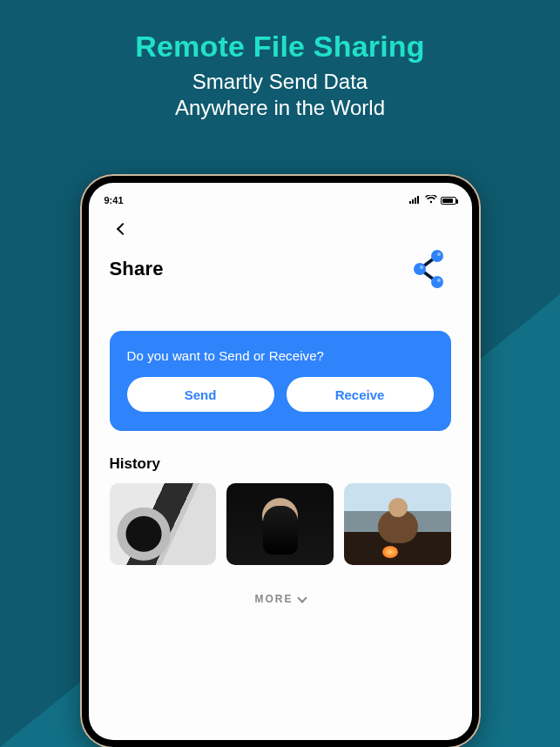 The image size is (560, 747). I want to click on signal-icon, so click(415, 200).